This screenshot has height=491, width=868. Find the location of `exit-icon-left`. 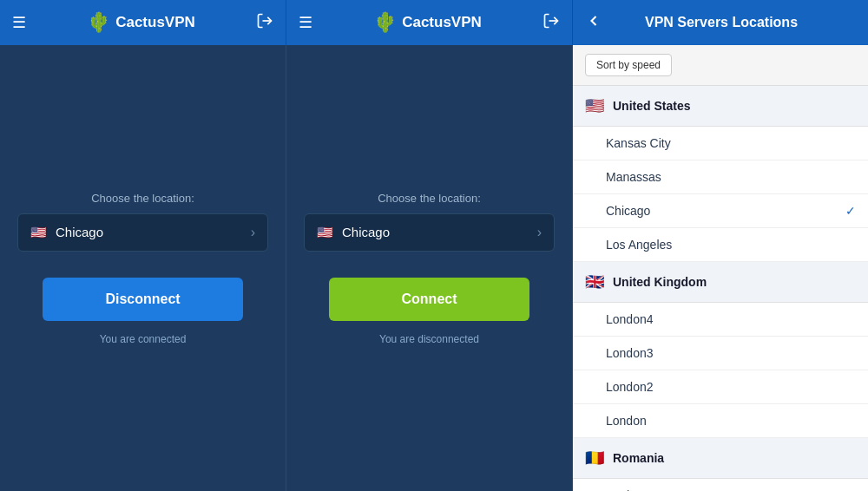

exit-icon-left is located at coordinates (265, 23).